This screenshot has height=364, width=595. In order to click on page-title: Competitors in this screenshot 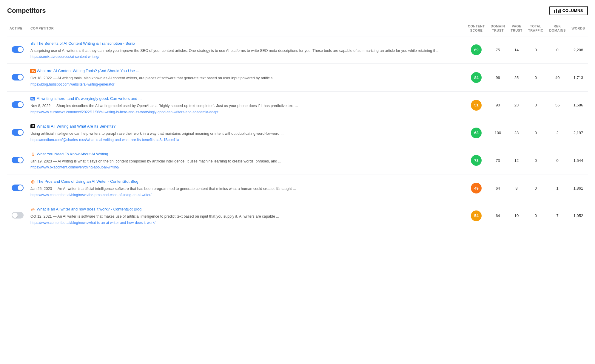, I will do `click(27, 11)`.